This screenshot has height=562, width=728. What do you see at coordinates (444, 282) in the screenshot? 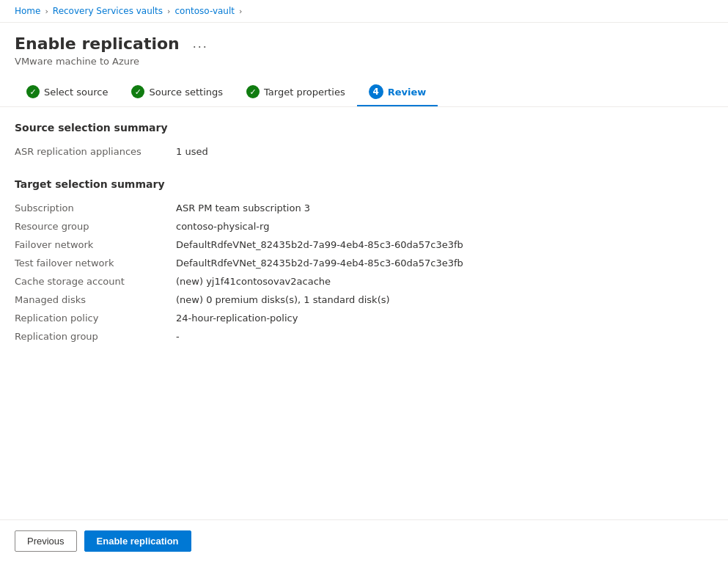
I see `row-value: (new) yj1f41contosovav2acache` at bounding box center [444, 282].